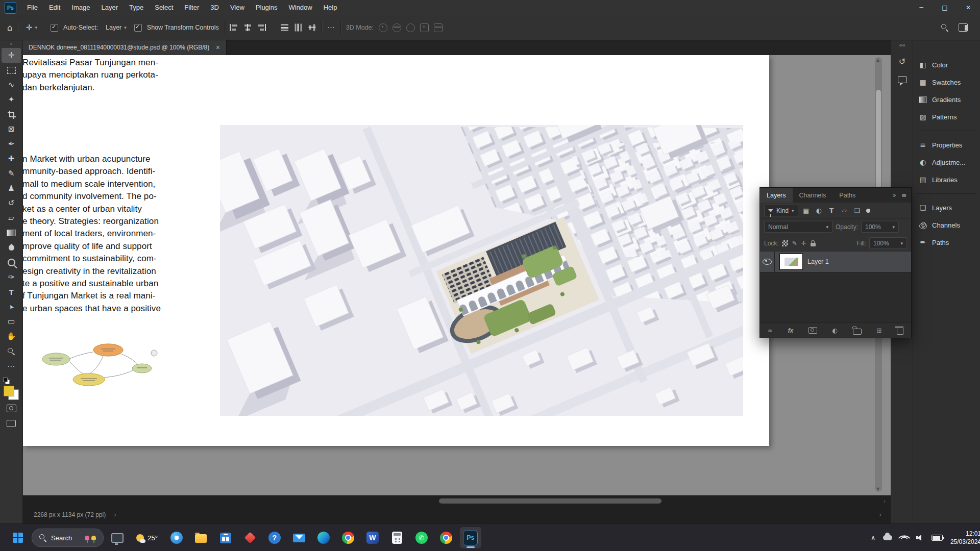 The height and width of the screenshot is (551, 980). What do you see at coordinates (138, 28) in the screenshot?
I see `show-transform-checkbox` at bounding box center [138, 28].